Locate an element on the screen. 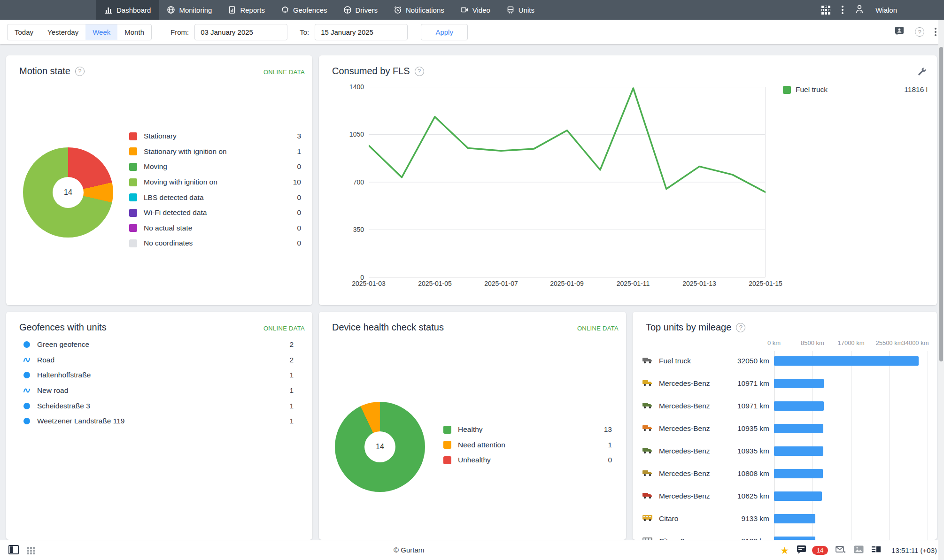  filter-bar: Today Yesterday Week Month From: To: App… is located at coordinates (472, 32).